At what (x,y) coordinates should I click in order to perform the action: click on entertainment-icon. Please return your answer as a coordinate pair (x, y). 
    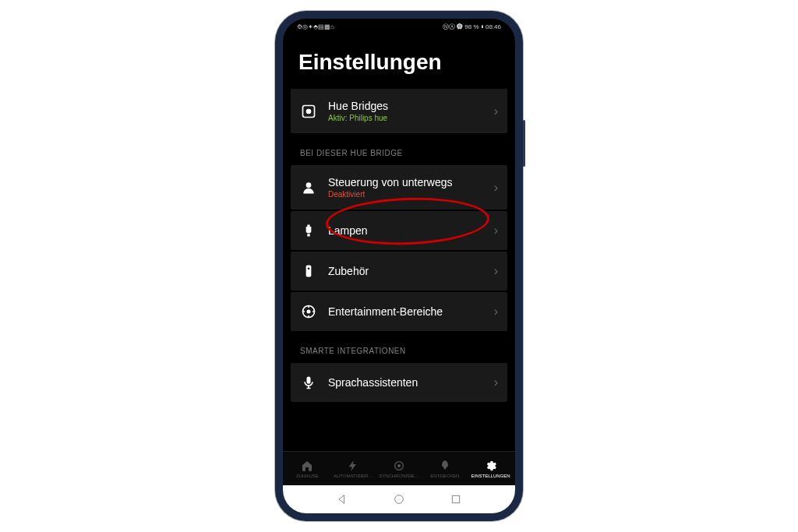
    Looking at the image, I should click on (309, 312).